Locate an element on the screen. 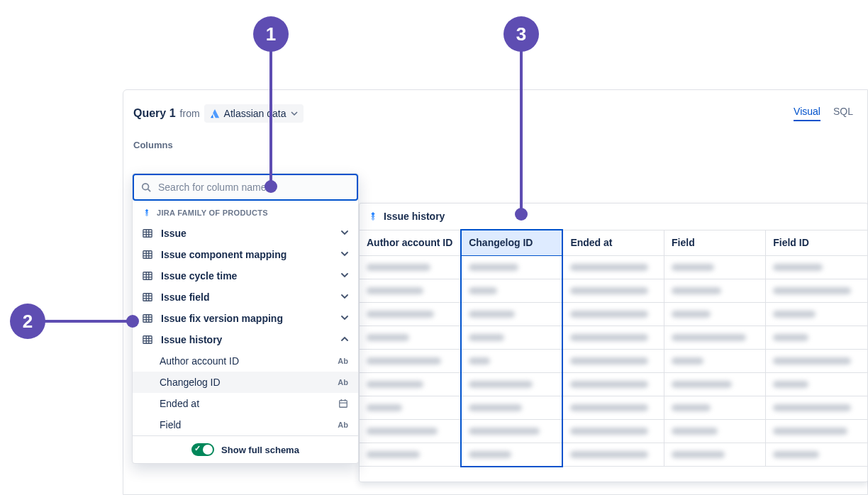 Image resolution: width=868 pixels, height=495 pixels. column-label: Author account ID is located at coordinates (248, 361).